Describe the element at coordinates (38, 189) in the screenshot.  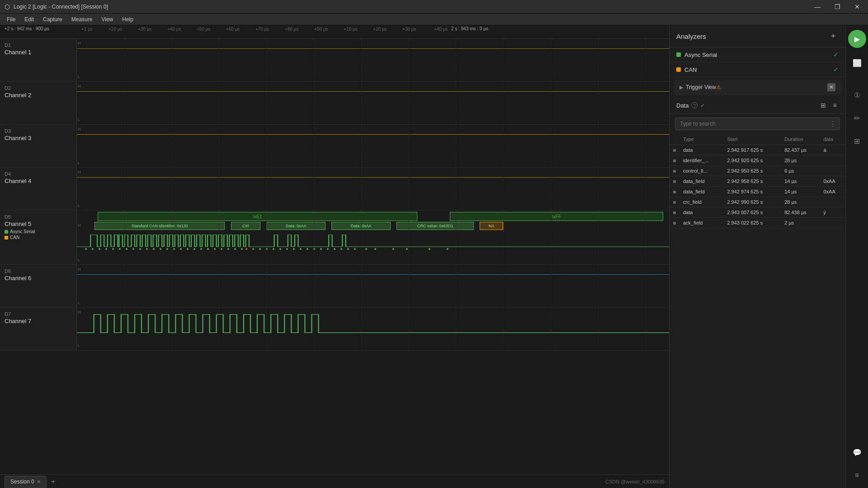
I see `channel-4-label: D4 Channel 4` at that location.